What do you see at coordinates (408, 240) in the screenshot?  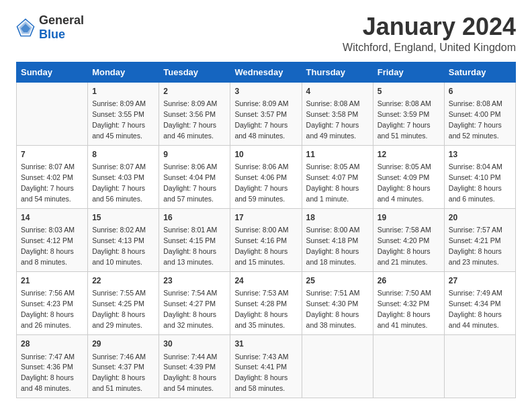 I see `calendar-cell: 19Sunrise: 7:58 AM Sunset: 4:20 PM Dayli…` at bounding box center [408, 240].